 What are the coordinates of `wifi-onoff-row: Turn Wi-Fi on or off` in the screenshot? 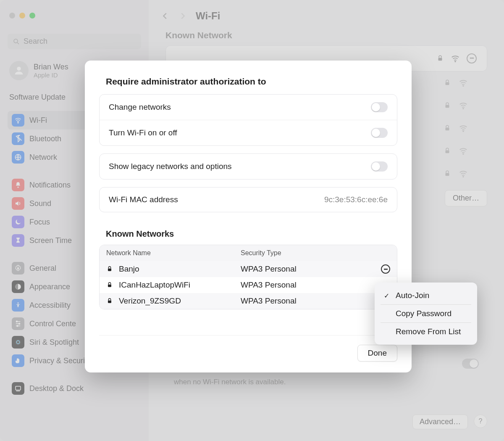 It's located at (248, 133).